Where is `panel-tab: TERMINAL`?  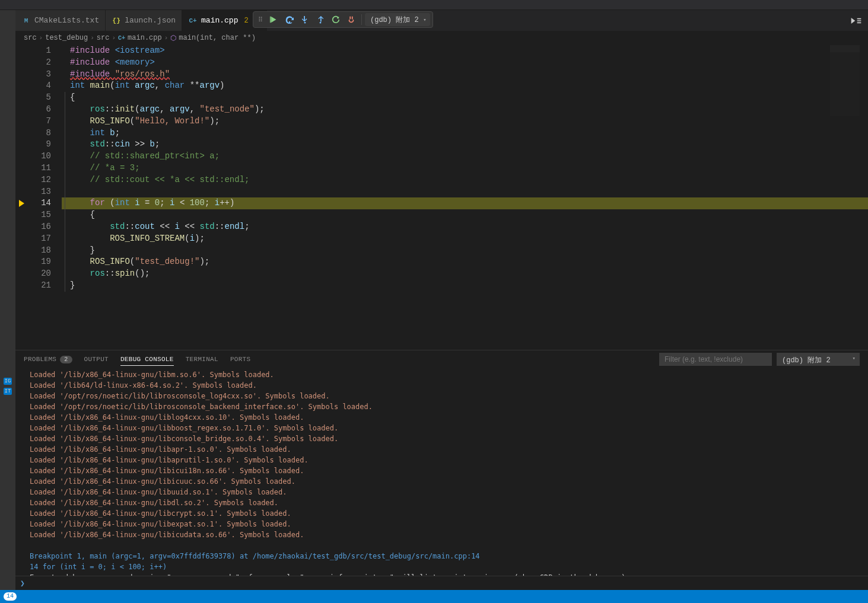 panel-tab: TERMINAL is located at coordinates (202, 359).